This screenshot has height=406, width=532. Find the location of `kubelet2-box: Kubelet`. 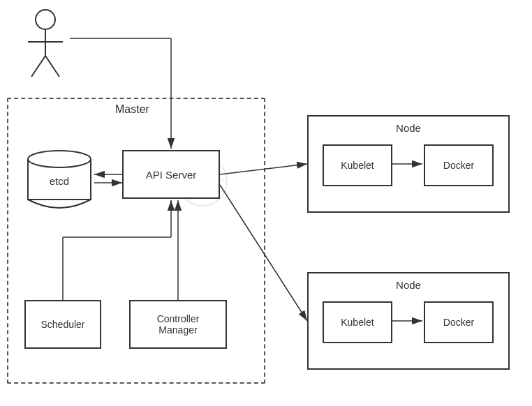

kubelet2-box: Kubelet is located at coordinates (357, 322).